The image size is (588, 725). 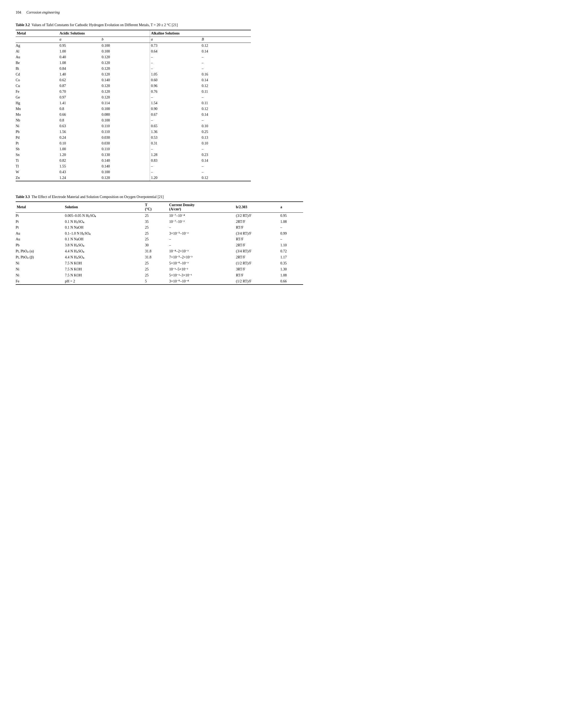 I want to click on cell-metal: Pt, PbO₂ (β), so click(x=40, y=257).